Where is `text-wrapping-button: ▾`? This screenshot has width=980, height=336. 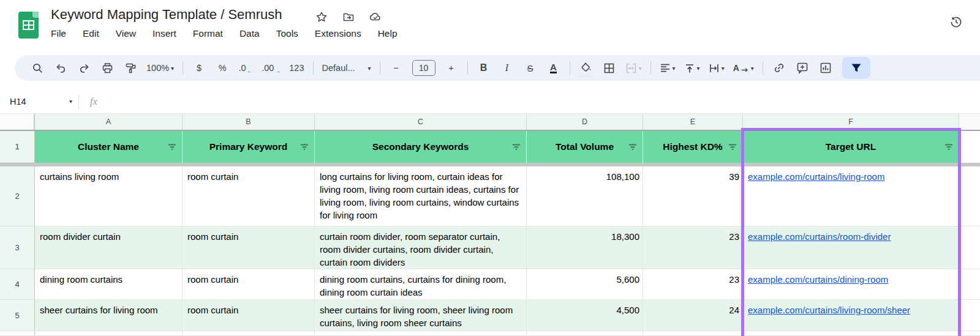 text-wrapping-button: ▾ is located at coordinates (717, 68).